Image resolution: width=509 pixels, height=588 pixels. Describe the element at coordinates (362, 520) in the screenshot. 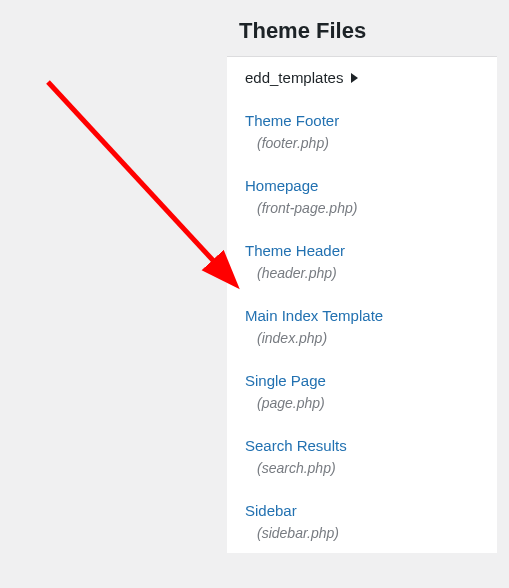

I see `file-sidebar: Sidebar (sidebar.php)` at that location.